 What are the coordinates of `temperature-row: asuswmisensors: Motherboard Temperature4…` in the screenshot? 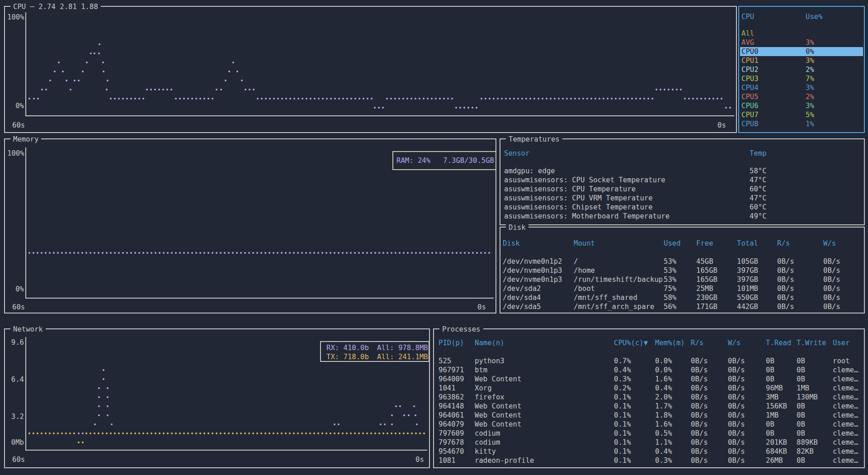 It's located at (682, 216).